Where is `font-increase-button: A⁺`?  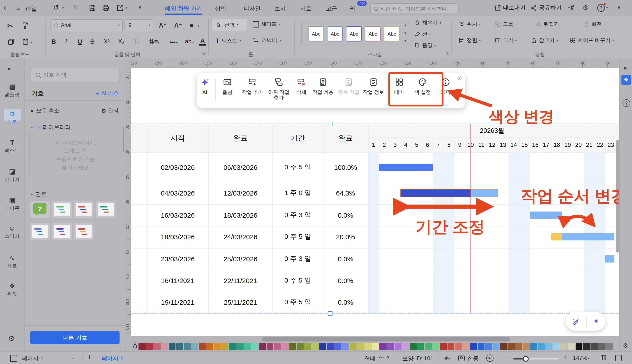 font-increase-button: A⁺ is located at coordinates (163, 25).